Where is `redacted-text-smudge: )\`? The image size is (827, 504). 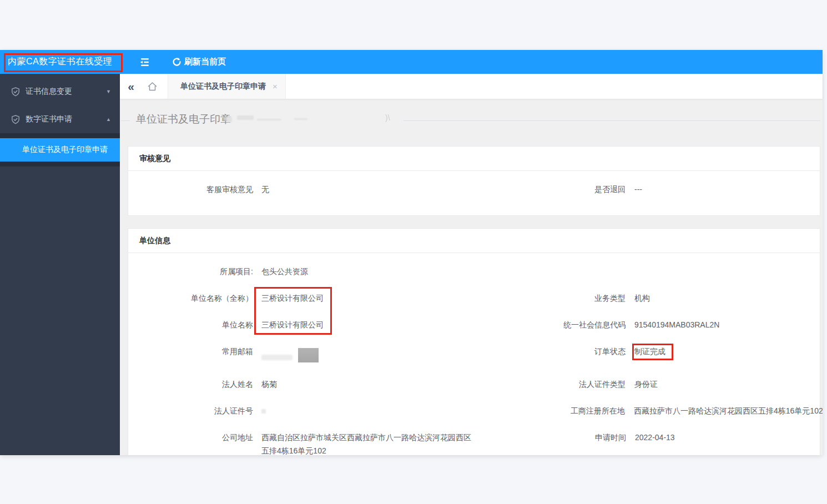
redacted-text-smudge: )\ is located at coordinates (387, 118).